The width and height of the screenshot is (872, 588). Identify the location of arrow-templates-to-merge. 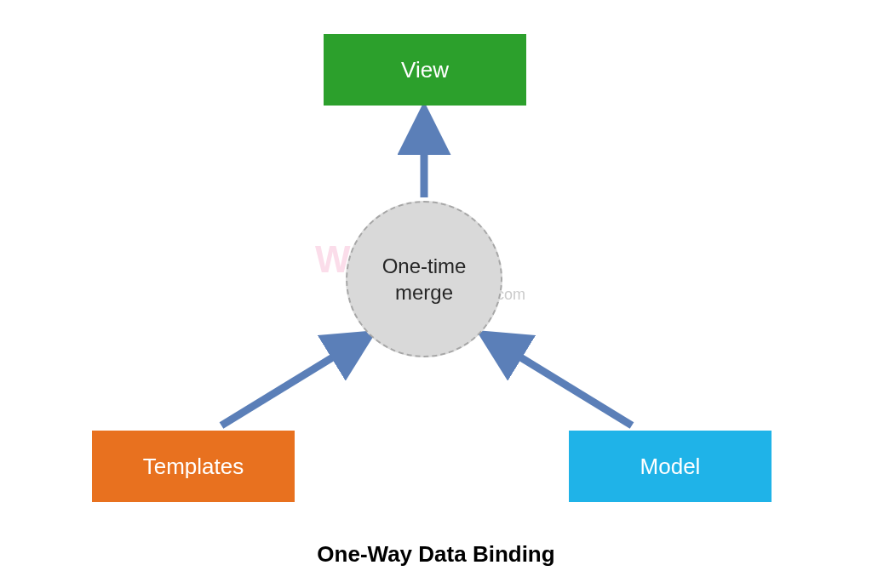
(290, 384).